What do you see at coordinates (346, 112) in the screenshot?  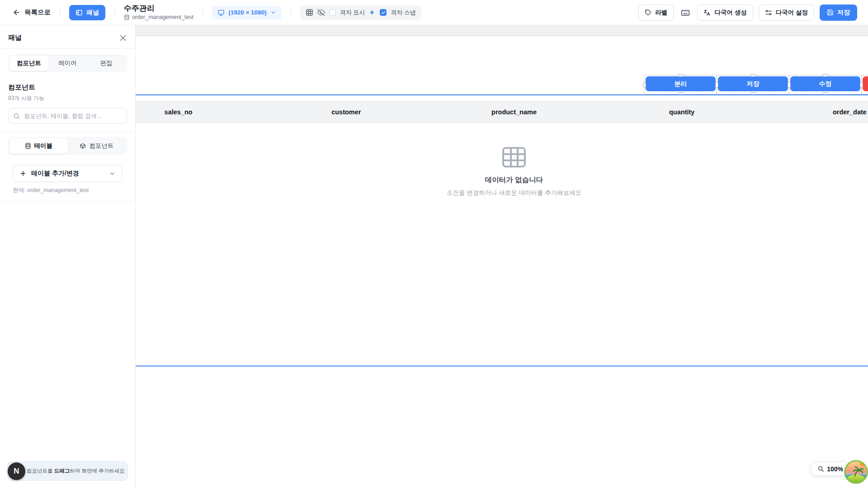 I see `column-header-customer: customer` at bounding box center [346, 112].